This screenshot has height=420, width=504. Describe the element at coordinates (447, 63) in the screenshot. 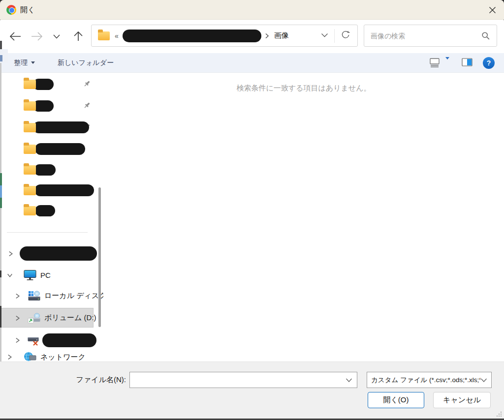

I see `views-dropdown-button` at that location.